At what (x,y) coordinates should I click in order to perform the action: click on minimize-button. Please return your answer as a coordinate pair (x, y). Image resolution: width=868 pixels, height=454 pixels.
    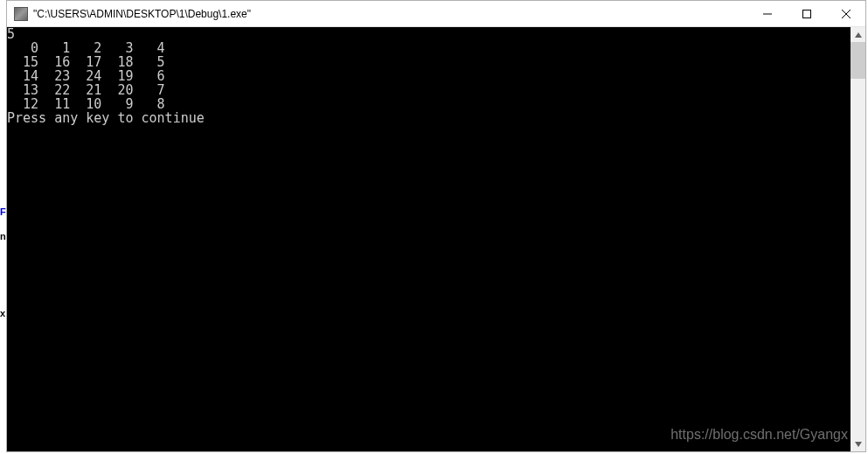
    Looking at the image, I should click on (767, 14).